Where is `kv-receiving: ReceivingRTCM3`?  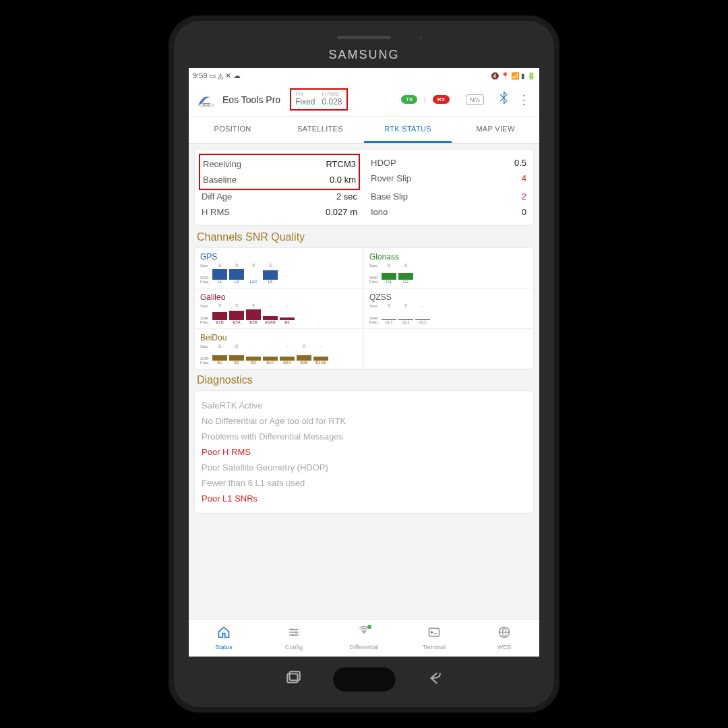 kv-receiving: ReceivingRTCM3 is located at coordinates (279, 164).